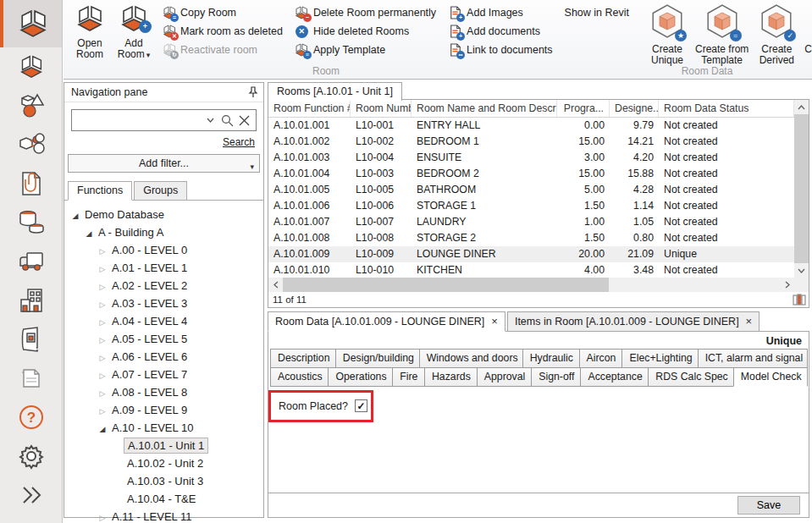 The image size is (812, 523). What do you see at coordinates (335, 91) in the screenshot?
I see `rooms-tab: Rooms [A.10.01 - Unit 1]` at bounding box center [335, 91].